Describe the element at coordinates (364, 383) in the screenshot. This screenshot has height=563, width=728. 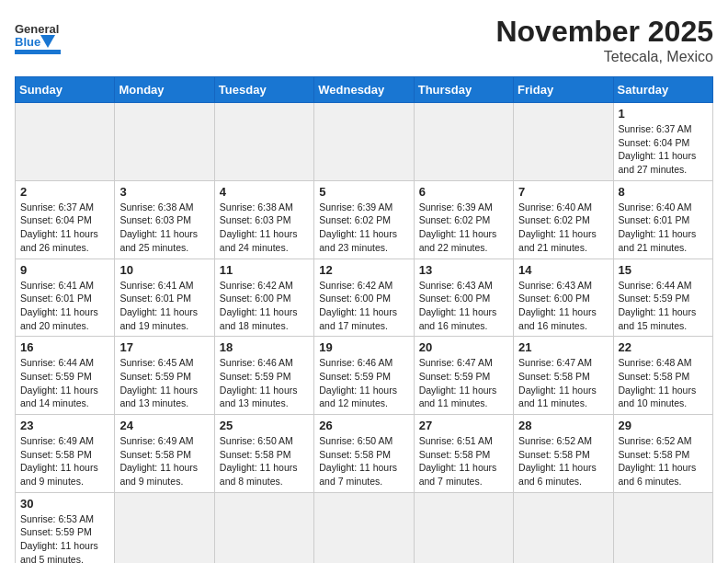
I see `day-info: Sunrise: 6:46 AM Sunset: 5:59 PM Dayligh…` at that location.